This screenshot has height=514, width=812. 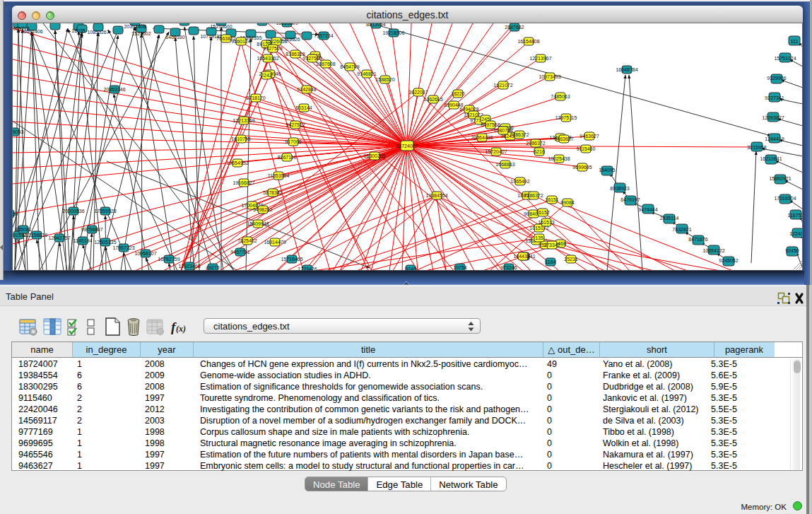 I want to click on svg-text: 16648784, so click(x=626, y=69).